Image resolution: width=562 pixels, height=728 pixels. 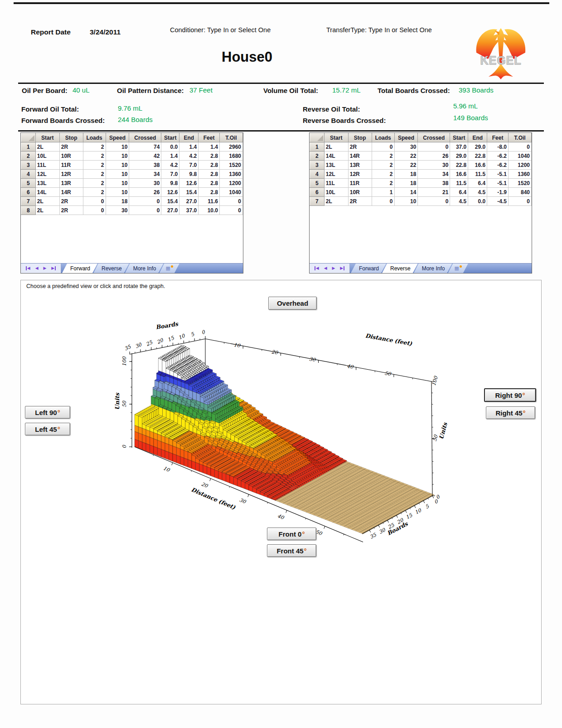 I want to click on table-cell: 1200, so click(x=231, y=183).